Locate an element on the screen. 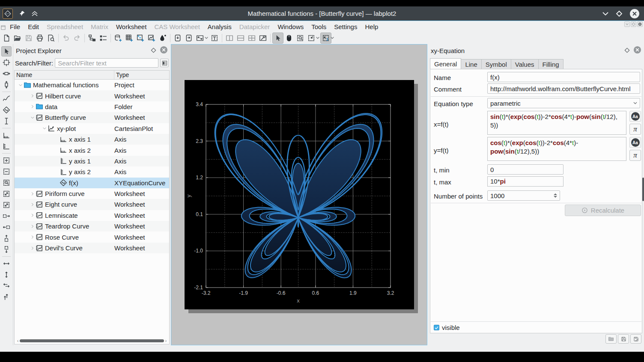 This screenshot has height=362, width=644. tree-row-x-axis-2: x axis 2Axis is located at coordinates (92, 150).